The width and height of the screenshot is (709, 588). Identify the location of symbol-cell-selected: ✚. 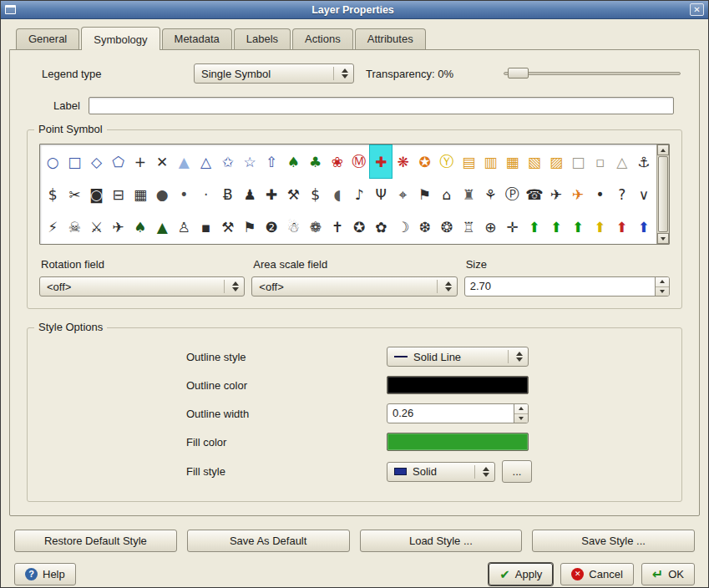
(381, 162).